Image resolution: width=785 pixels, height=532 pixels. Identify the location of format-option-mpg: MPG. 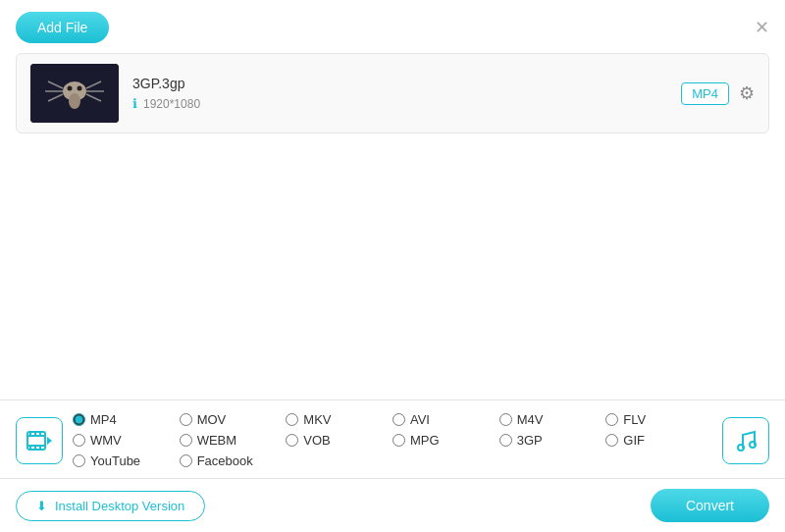
(445, 440).